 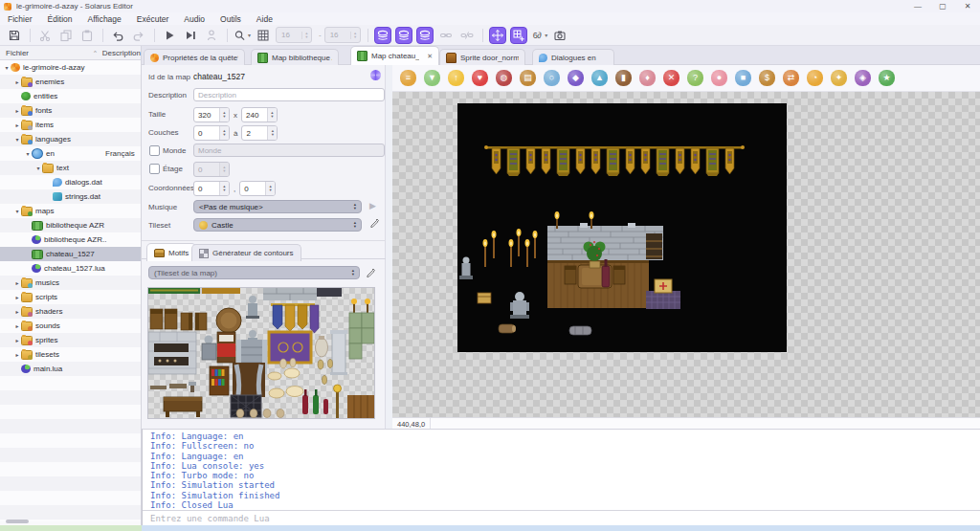 I want to click on tree-horizontal-scrollbar, so click(x=17, y=521).